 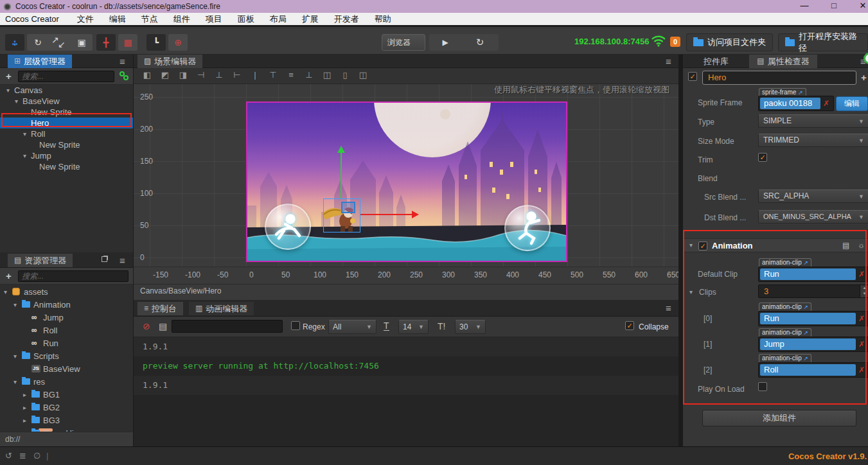 What do you see at coordinates (106, 42) in the screenshot?
I see `anchor-pivot-button: ╋` at bounding box center [106, 42].